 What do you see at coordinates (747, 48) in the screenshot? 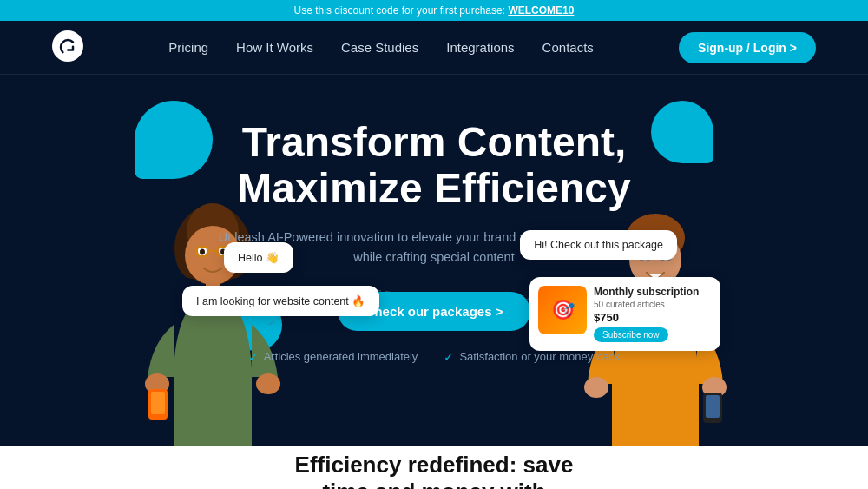
I see `signup-login-button: Sign-up / Login >` at bounding box center [747, 48].